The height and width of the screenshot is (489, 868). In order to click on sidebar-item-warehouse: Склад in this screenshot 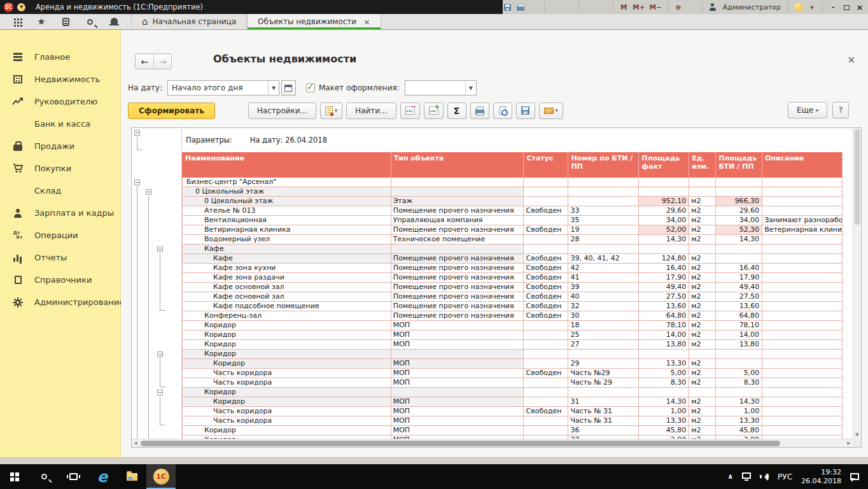, I will do `click(60, 191)`.